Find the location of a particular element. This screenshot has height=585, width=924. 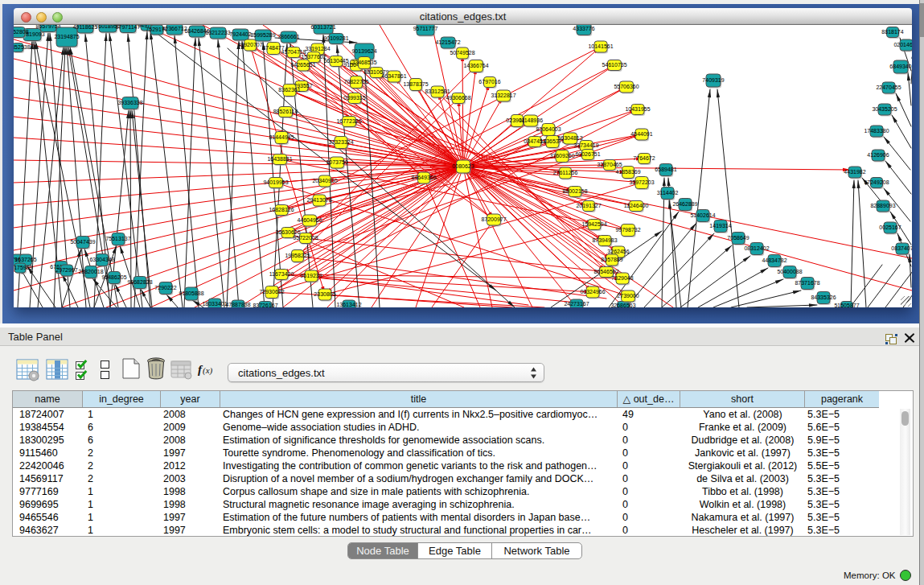

svg-text: 0837407 is located at coordinates (901, 248).